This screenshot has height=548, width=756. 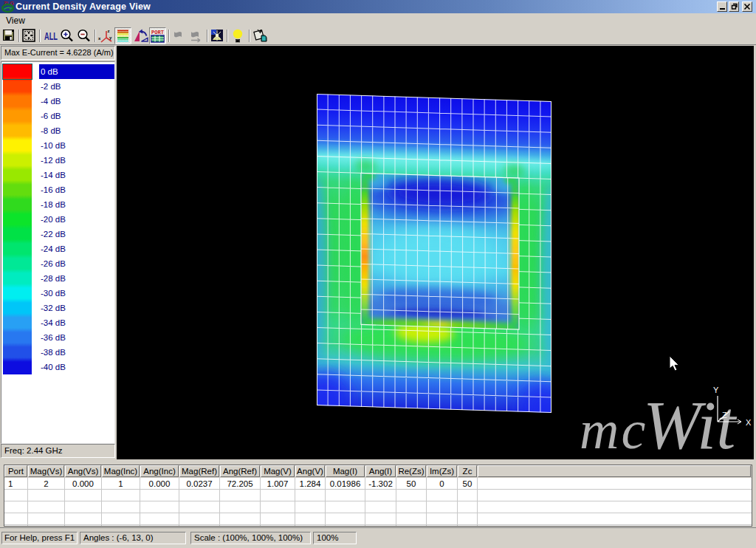 What do you see at coordinates (100, 38) in the screenshot?
I see `svg-text: x` at bounding box center [100, 38].